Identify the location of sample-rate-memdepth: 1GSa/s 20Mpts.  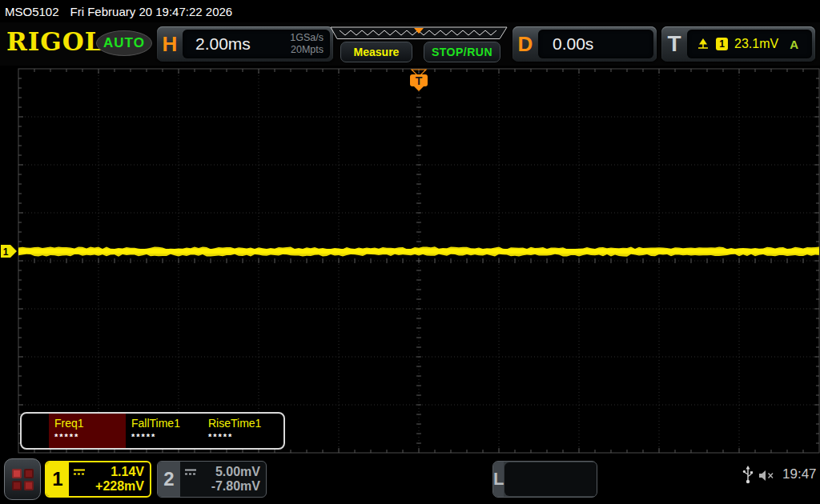
(307, 44).